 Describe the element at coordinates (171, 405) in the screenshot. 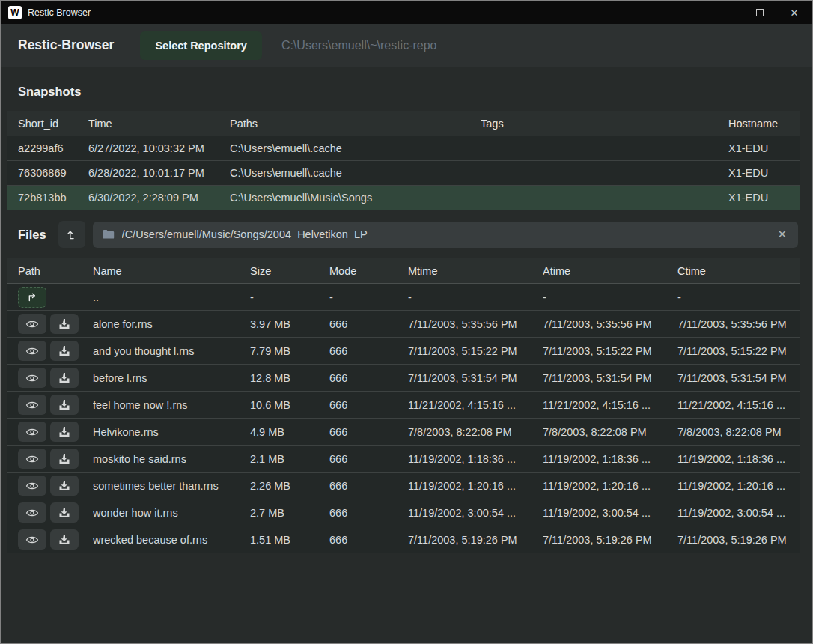

I see `file-name: feel home now !.rns` at that location.